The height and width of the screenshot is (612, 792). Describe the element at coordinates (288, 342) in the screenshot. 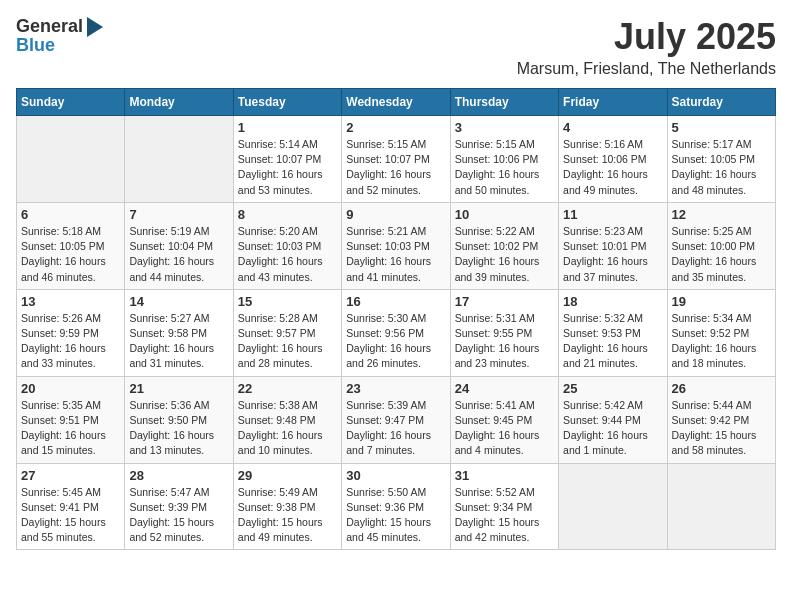

I see `day-info: Sunrise: 5:28 AM Sunset: 9:57 PM Dayligh…` at that location.